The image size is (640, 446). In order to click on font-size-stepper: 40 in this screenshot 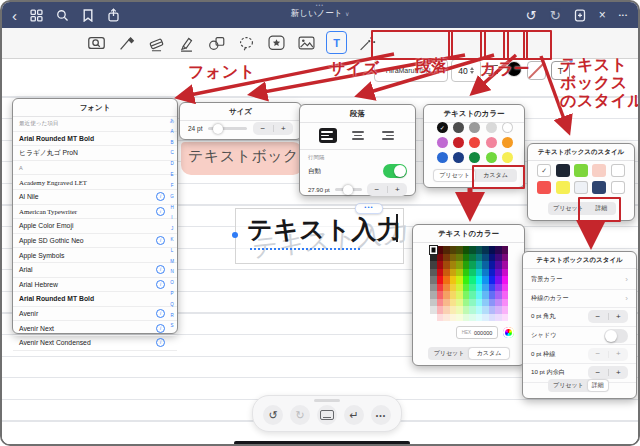, I will do `click(466, 70)`.